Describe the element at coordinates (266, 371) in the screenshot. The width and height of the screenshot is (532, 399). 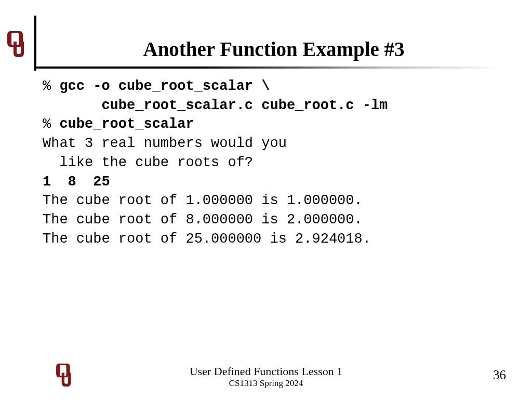
I see `footer-lesson-title: User Defined Functions Lesson 1` at that location.